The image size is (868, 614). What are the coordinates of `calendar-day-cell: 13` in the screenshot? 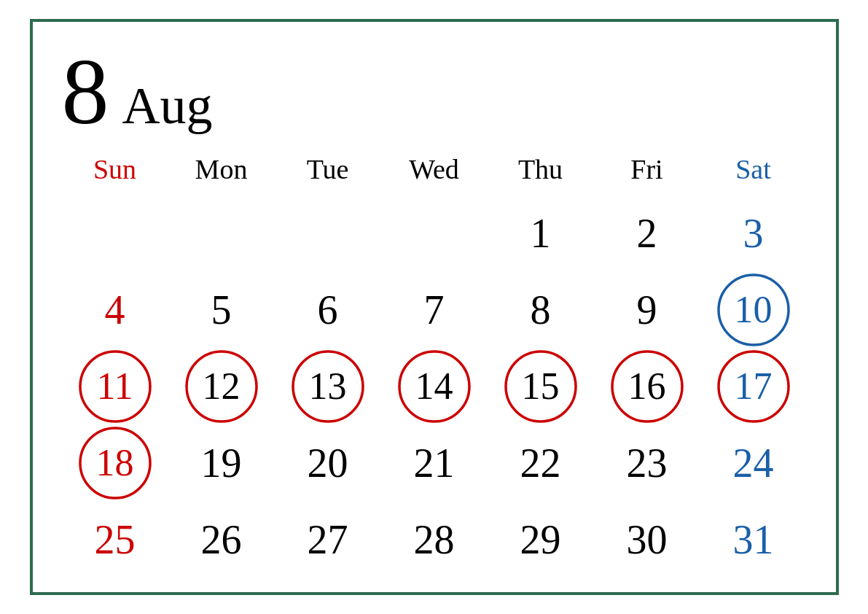 It's located at (328, 386).